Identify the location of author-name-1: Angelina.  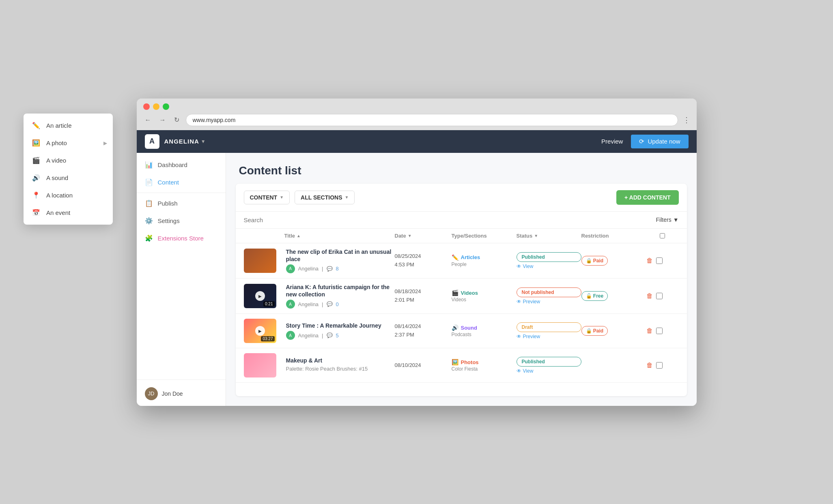
(308, 268).